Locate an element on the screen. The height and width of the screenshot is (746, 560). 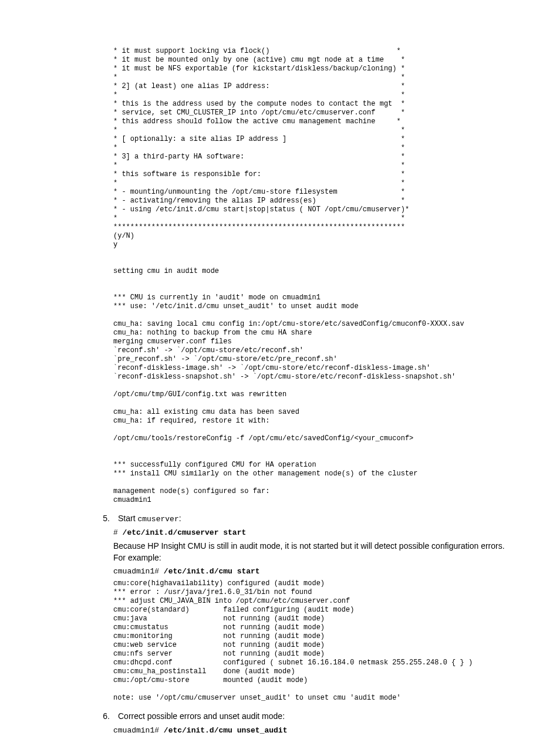
step-number: 5. is located at coordinates (104, 518).